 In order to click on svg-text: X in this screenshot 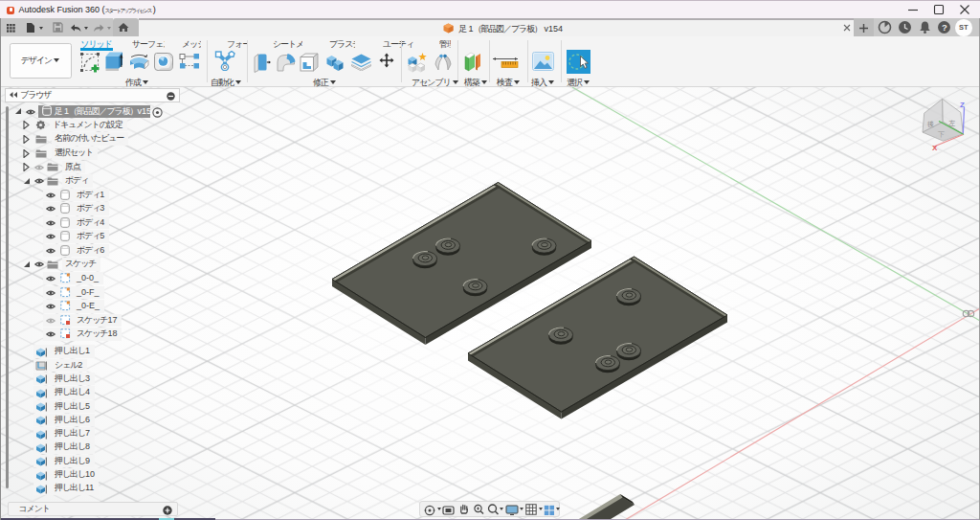, I will do `click(935, 147)`.